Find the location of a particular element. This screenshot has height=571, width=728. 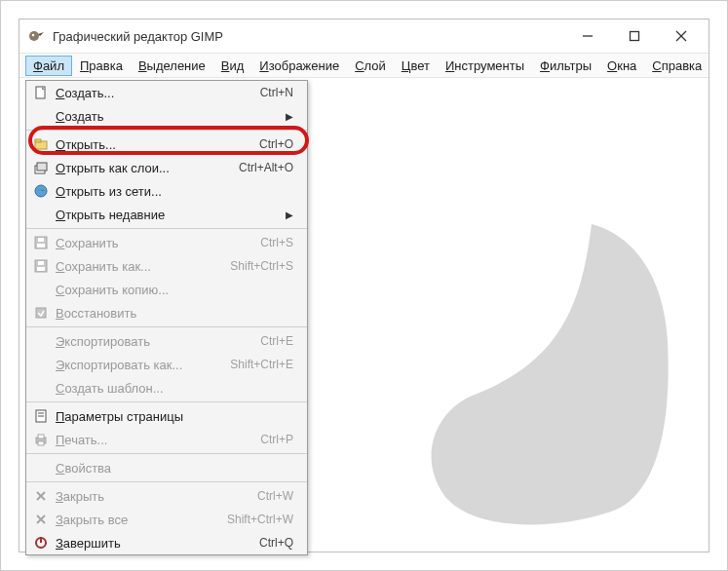

menu-выделение: Выделение is located at coordinates (172, 66).